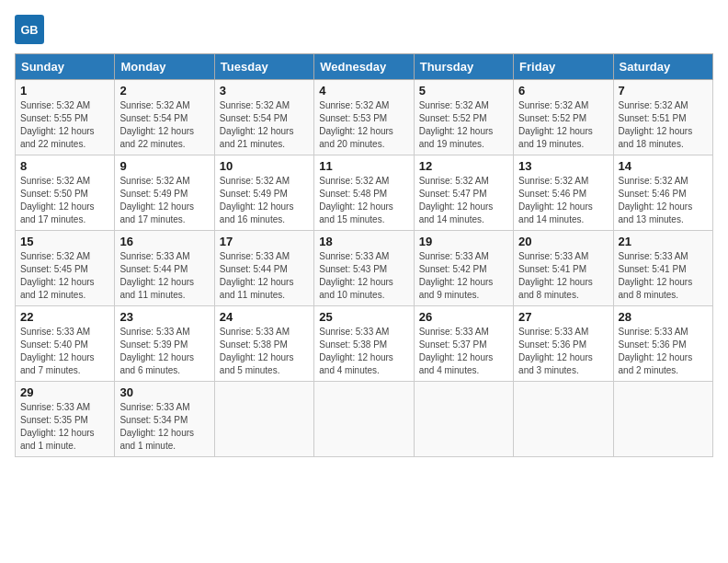  What do you see at coordinates (165, 67) in the screenshot?
I see `day-of-week-header: Monday` at bounding box center [165, 67].